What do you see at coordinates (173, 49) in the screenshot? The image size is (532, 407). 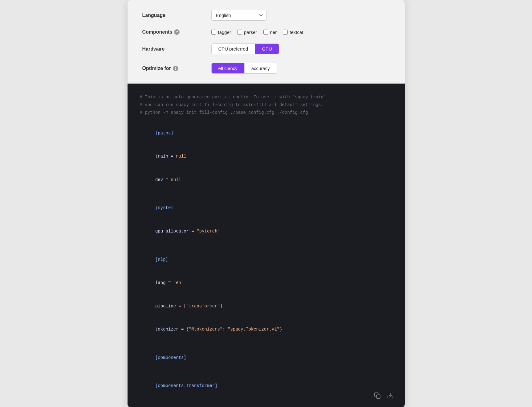 I see `hardware-label: Hardware` at bounding box center [173, 49].